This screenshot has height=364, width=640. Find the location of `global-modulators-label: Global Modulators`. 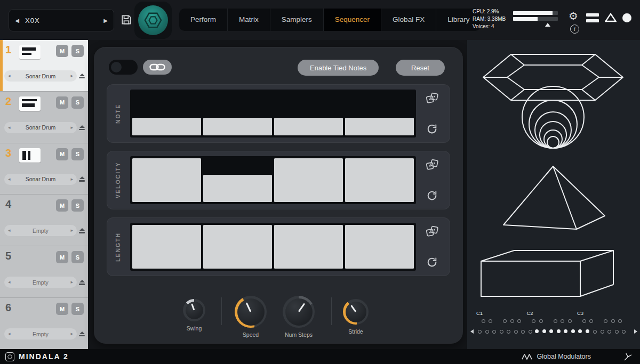

global-modulators-label: Global Modulators is located at coordinates (564, 357).